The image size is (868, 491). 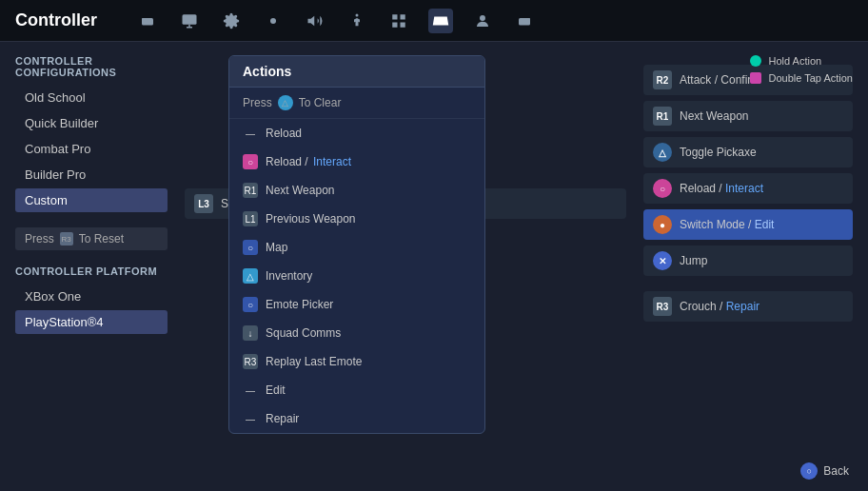 What do you see at coordinates (662, 261) in the screenshot?
I see `jump-icon: ✕` at bounding box center [662, 261].